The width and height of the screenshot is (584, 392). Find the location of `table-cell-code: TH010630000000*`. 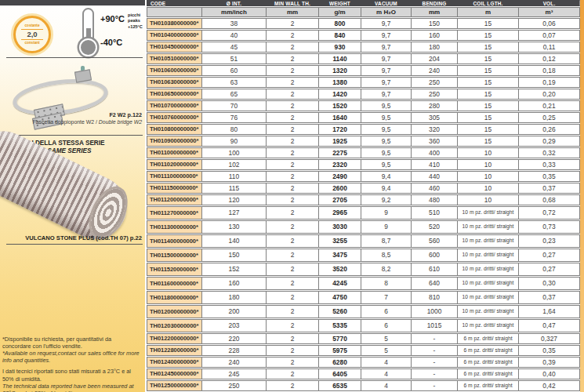

table-cell-code: TH010630000000* is located at coordinates (174, 82).